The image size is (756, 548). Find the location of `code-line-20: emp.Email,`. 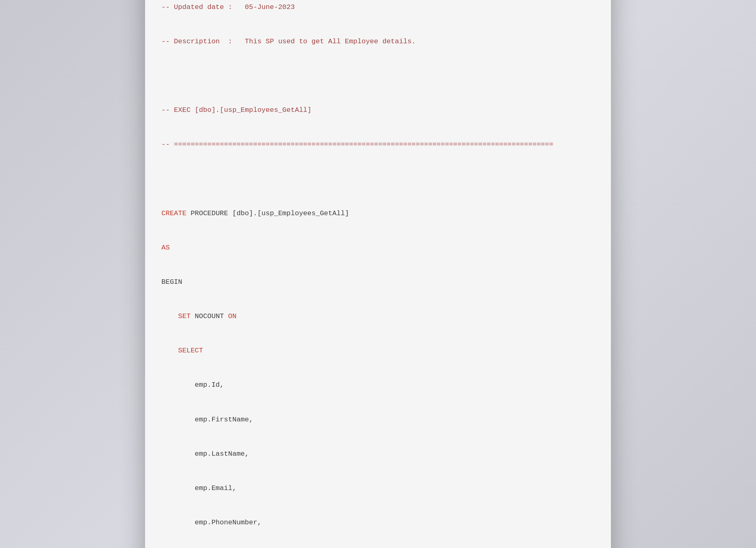

code-line-20: emp.Email, is located at coordinates (378, 488).